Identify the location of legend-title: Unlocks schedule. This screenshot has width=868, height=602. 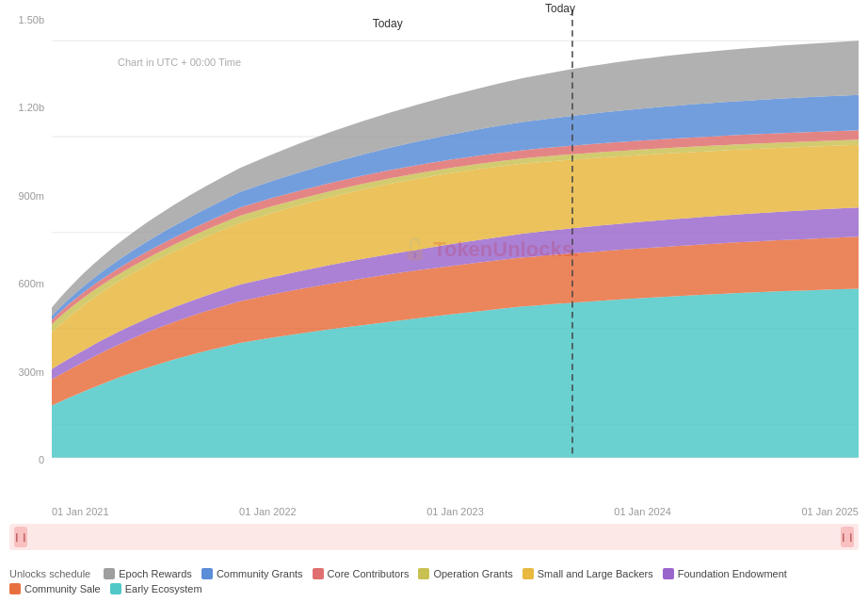
(52, 574).